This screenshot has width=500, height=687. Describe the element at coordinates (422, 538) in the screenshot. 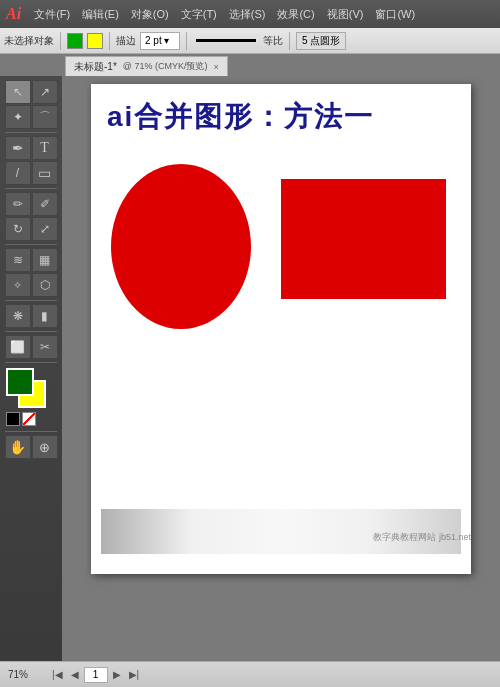

I see `watermark: 教字典教程网站 jb51.net` at that location.